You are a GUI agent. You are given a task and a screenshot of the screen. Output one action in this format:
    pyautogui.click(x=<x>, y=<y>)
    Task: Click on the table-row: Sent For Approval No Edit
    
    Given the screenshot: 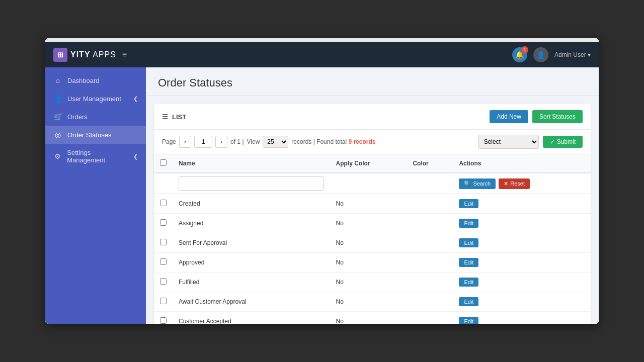 What is the action you would take?
    pyautogui.click(x=372, y=243)
    